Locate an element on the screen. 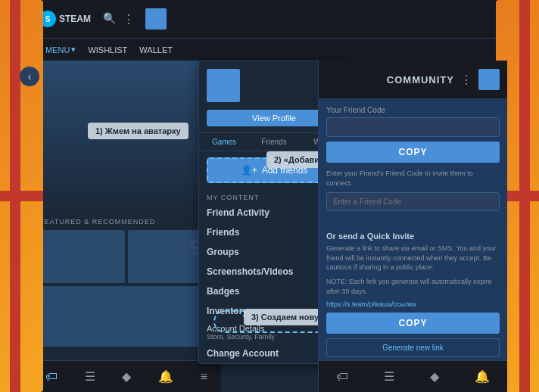 The width and height of the screenshot is (539, 392). community-menu-icon: ⋮ is located at coordinates (466, 80).